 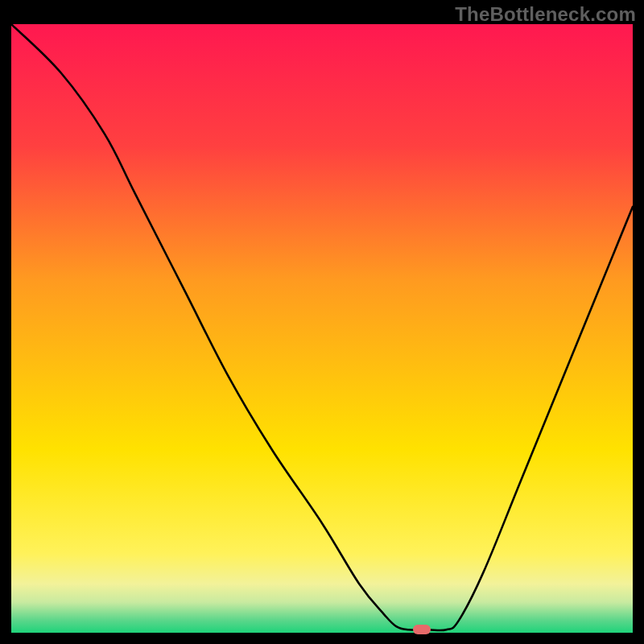 I want to click on watermark-text: TheBottleneck.com, so click(x=546, y=14).